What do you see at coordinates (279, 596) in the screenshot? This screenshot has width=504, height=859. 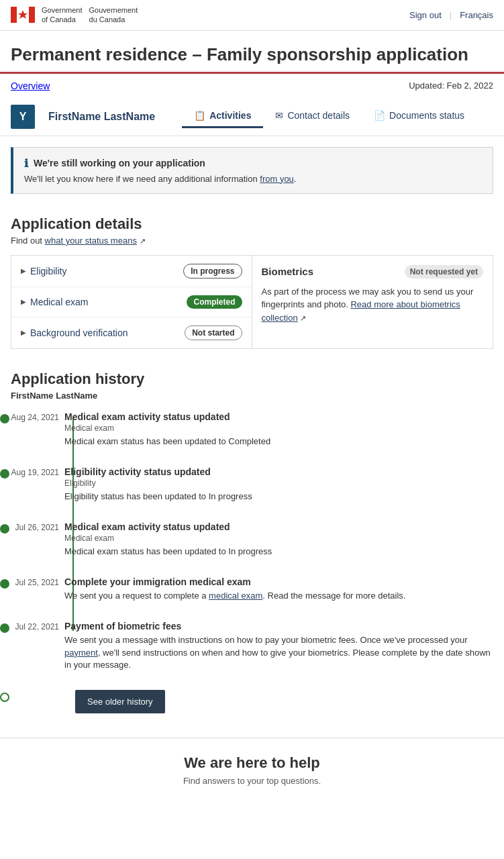 I see `event-desc: We sent you a request to complete a medi…` at bounding box center [279, 596].